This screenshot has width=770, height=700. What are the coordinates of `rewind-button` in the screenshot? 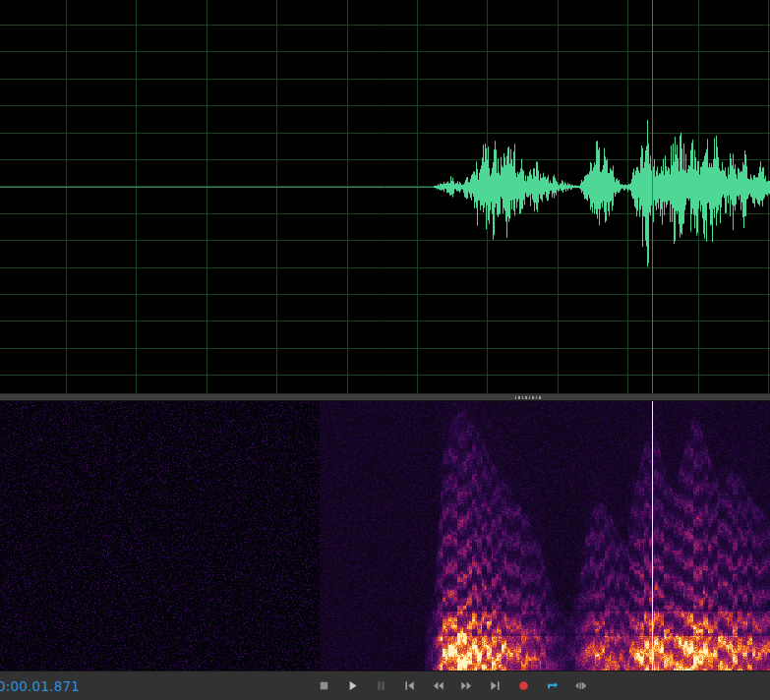 It's located at (438, 686).